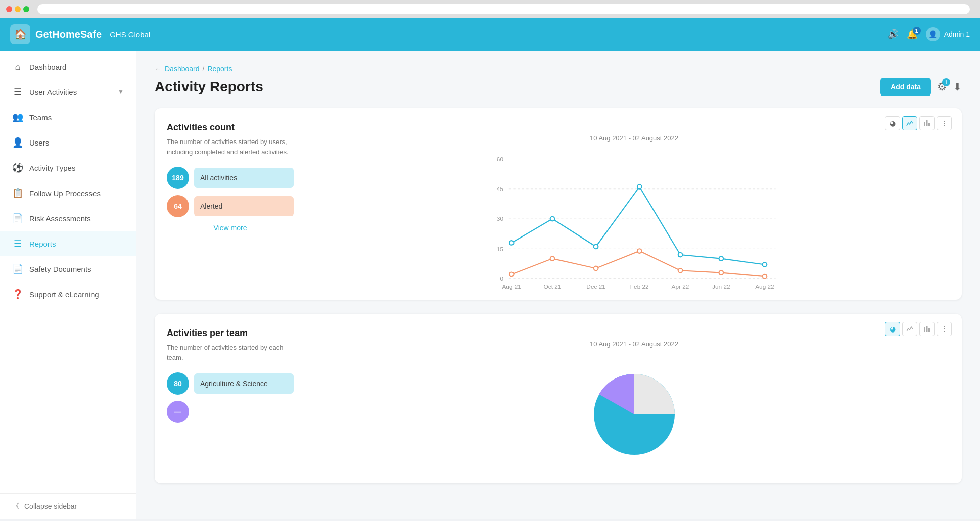 The image size is (980, 521). What do you see at coordinates (244, 206) in the screenshot?
I see `alerted-bar: Alerted` at bounding box center [244, 206].